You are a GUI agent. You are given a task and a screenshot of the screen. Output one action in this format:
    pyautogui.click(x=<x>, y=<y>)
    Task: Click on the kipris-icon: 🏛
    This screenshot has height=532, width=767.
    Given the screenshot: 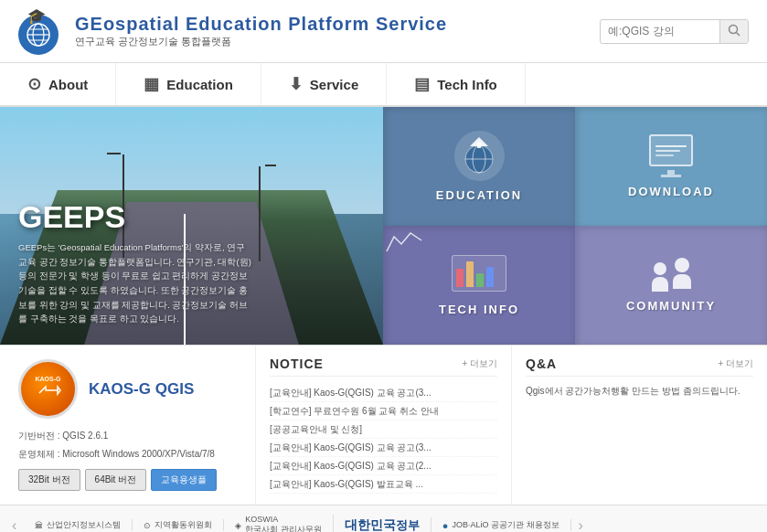 What is the action you would take?
    pyautogui.click(x=38, y=526)
    